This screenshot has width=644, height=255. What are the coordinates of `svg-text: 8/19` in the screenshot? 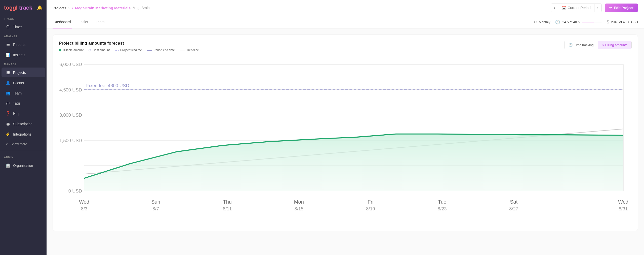 It's located at (371, 209).